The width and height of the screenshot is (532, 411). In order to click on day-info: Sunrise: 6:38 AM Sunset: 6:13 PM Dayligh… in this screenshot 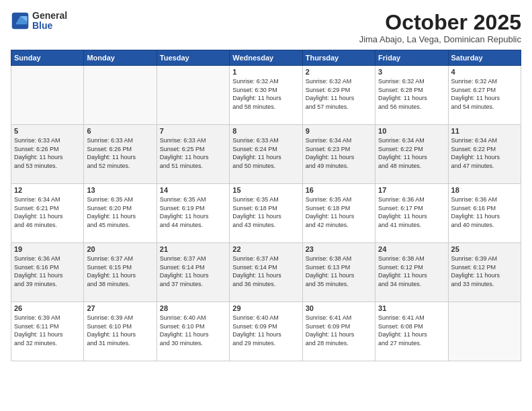, I will do `click(339, 271)`.